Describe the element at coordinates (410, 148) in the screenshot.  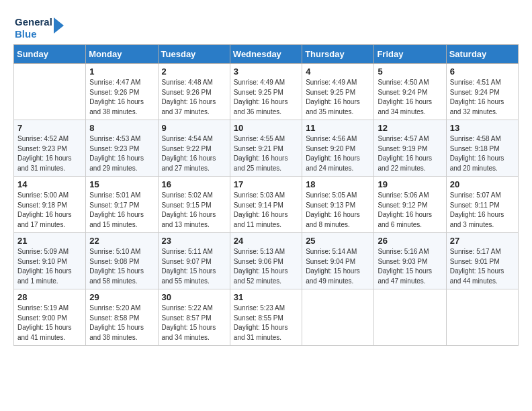
I see `calendar-cell: 12Sunrise: 4:57 AM Sunset: 9:19 PM Dayli…` at that location.